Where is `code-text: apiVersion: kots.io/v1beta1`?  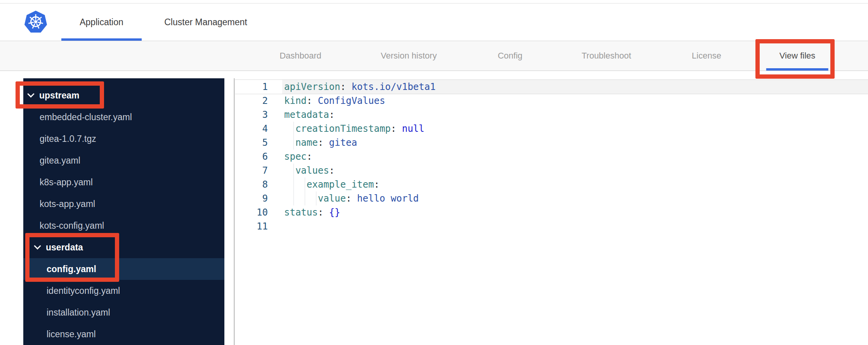
code-text: apiVersion: kots.io/v1beta1 is located at coordinates (360, 87).